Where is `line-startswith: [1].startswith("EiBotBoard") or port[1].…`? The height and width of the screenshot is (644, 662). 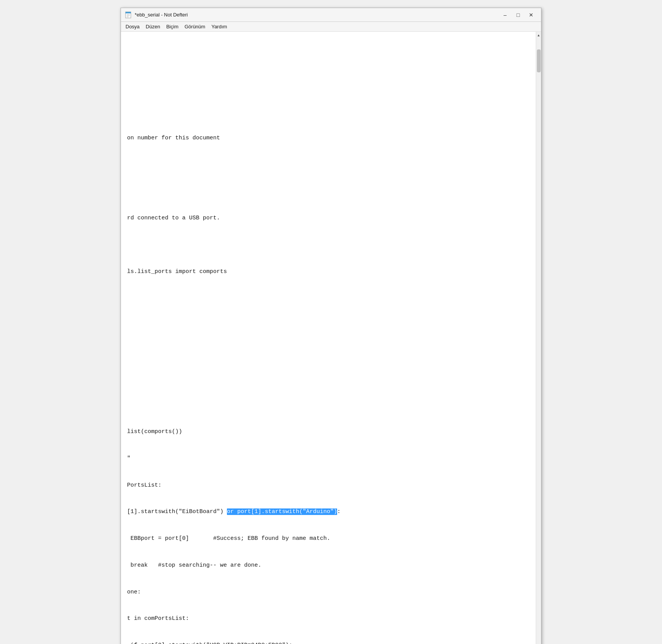
line-startswith: [1].startswith("EiBotBoard") or port[1].… is located at coordinates (328, 512).